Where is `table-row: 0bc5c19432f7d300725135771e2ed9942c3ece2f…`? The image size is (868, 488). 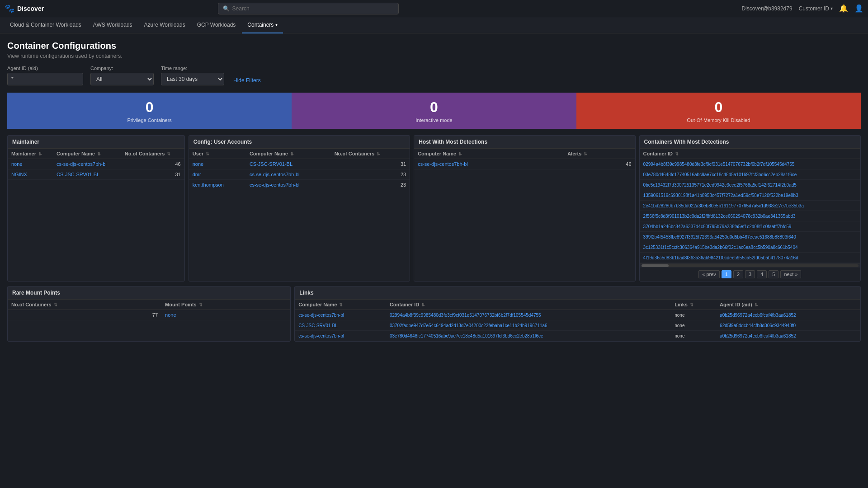
table-row: 0bc5c19432f7d300725135771e2ed9942c3ece2f… is located at coordinates (750, 185).